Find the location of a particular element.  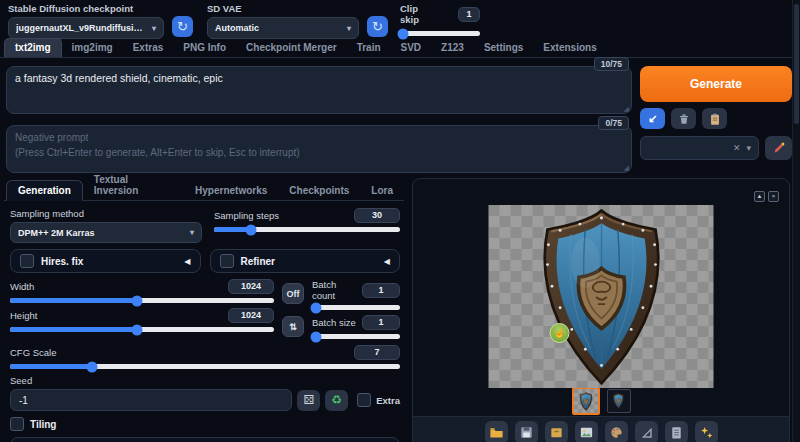

tab-train: Train is located at coordinates (369, 48).